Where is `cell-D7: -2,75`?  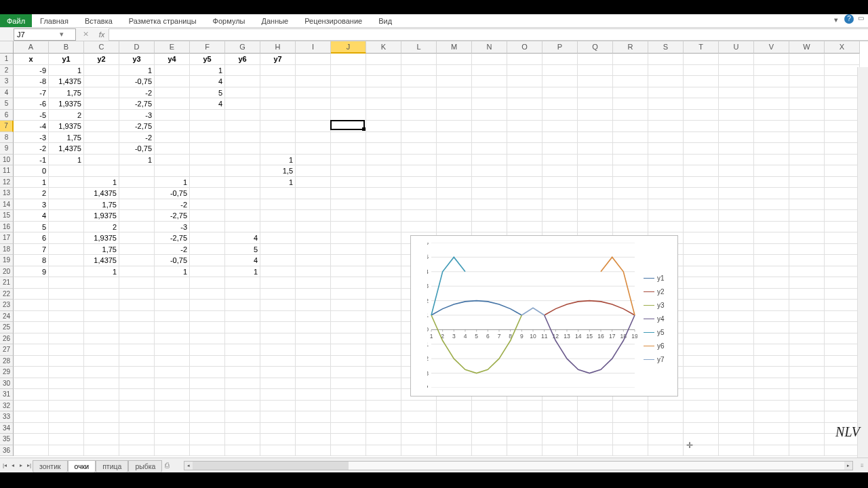 cell-D7: -2,75 is located at coordinates (137, 126).